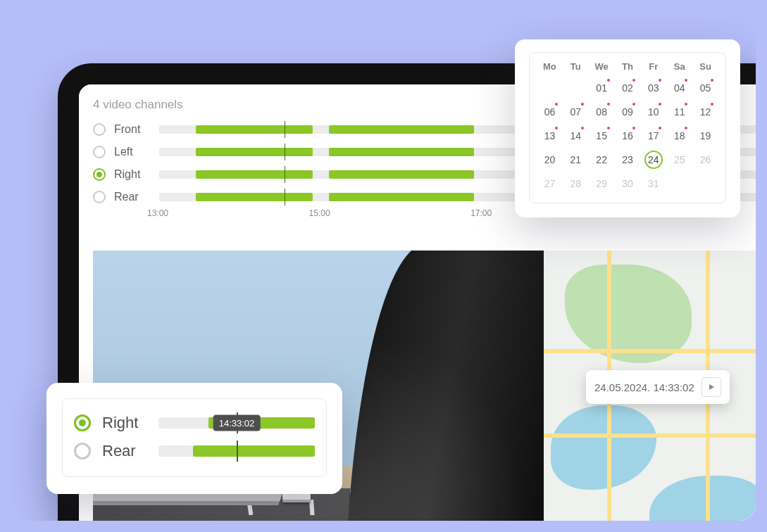  What do you see at coordinates (601, 112) in the screenshot?
I see `calendar-day: 08` at bounding box center [601, 112].